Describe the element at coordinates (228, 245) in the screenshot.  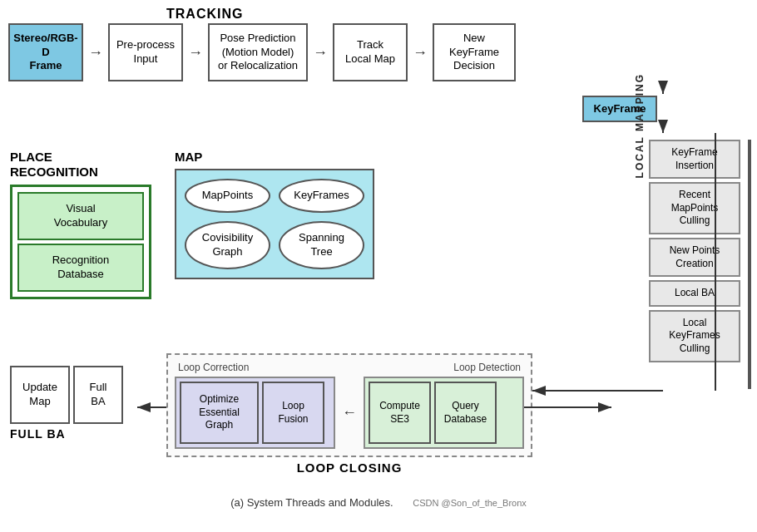
I see `covisibility-graph-oval: CovisibilityGraph` at that location.